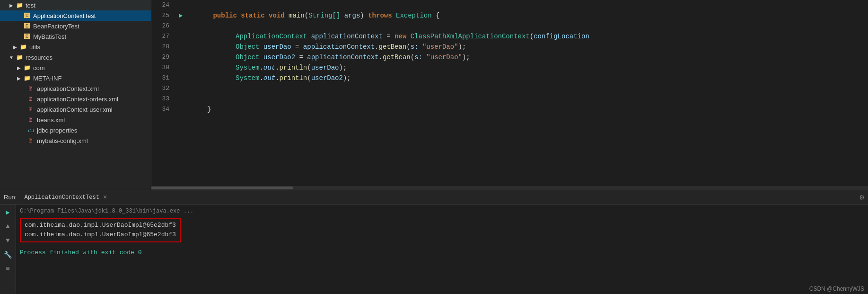 The width and height of the screenshot is (868, 294). Describe the element at coordinates (440, 47) in the screenshot. I see `string-userdao-28: "userDao"` at that location.